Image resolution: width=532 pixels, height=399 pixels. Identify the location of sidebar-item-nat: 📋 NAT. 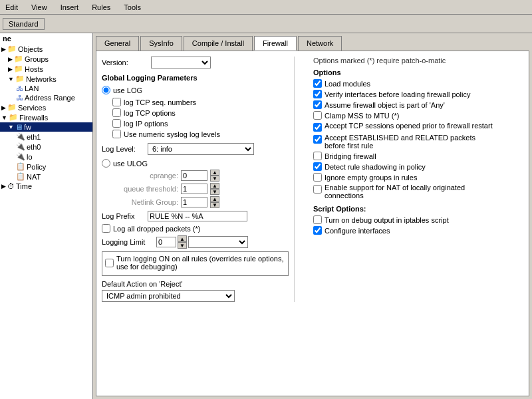
(47, 177).